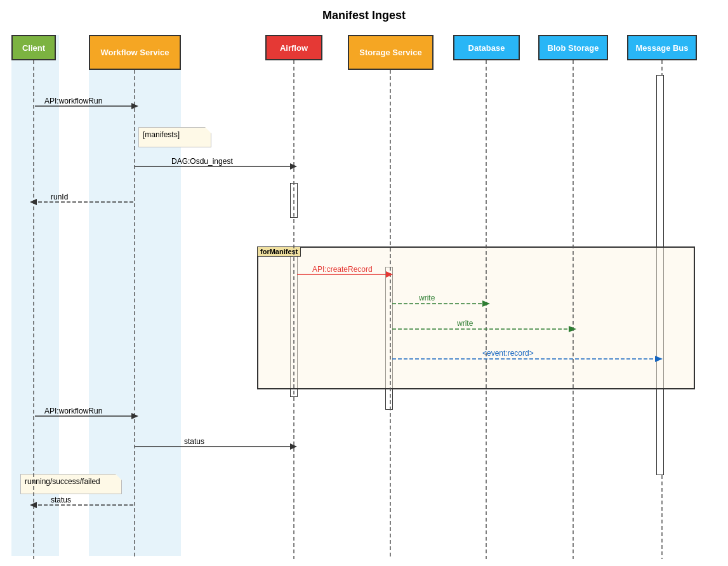 This screenshot has height=566, width=728. Describe the element at coordinates (343, 269) in the screenshot. I see `arrow-label-a4: API:createRecord` at that location.